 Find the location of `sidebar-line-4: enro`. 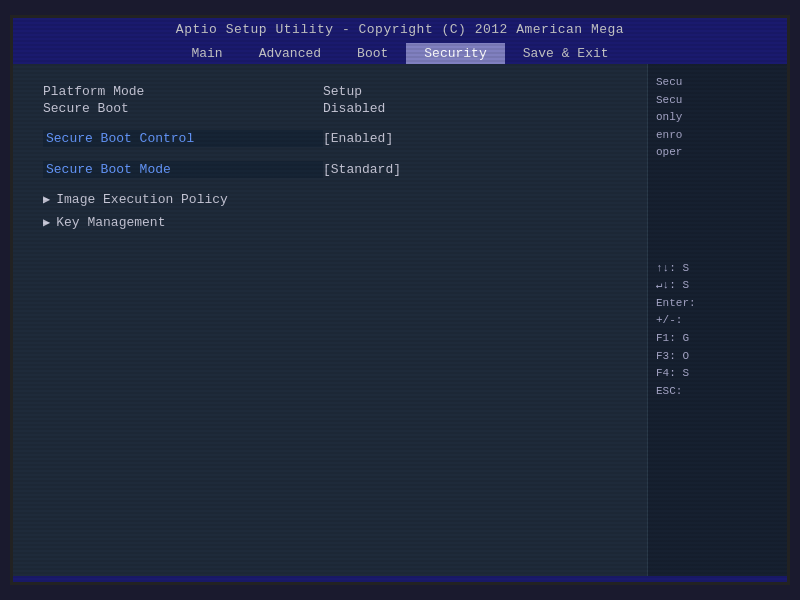

sidebar-line-4: enro is located at coordinates (718, 136).